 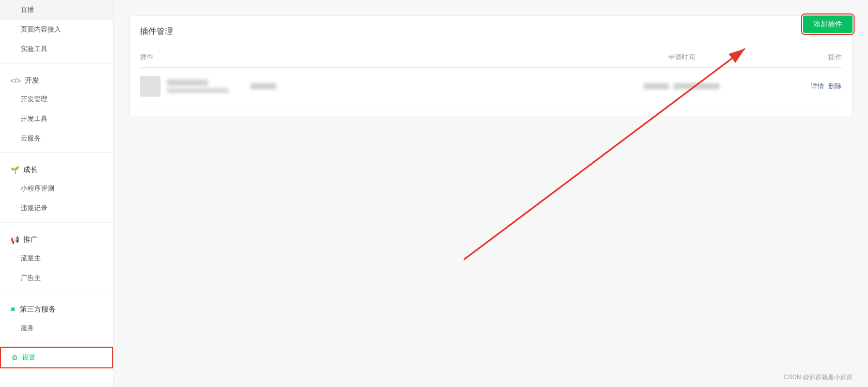 I want to click on header-time: 申请时间, so click(x=682, y=57).